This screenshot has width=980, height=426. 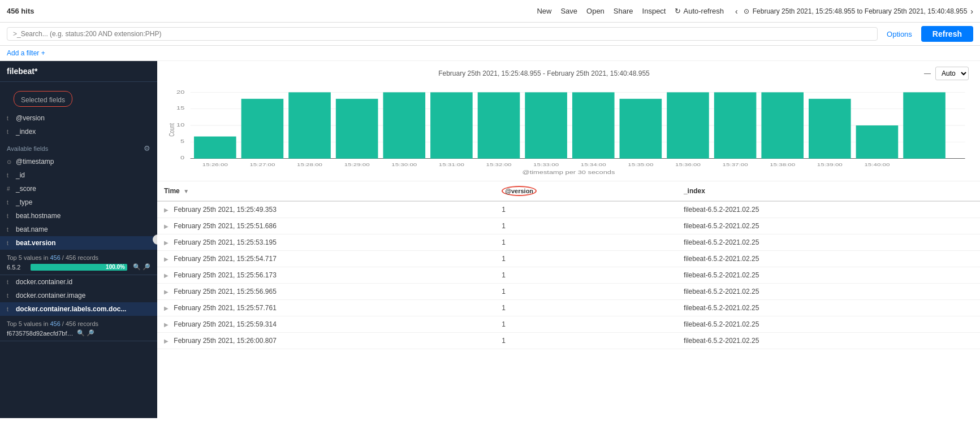 I want to click on field-beat-version: t beat.version, so click(x=79, y=243).